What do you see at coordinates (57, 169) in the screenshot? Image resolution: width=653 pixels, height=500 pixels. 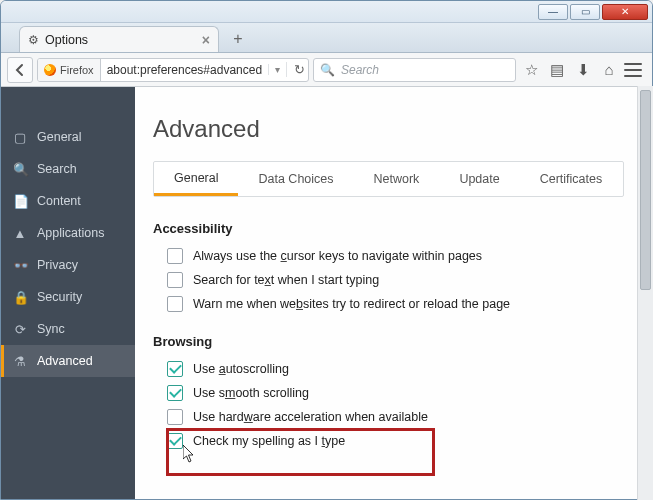 I see `sidebar-item-label: Search` at bounding box center [57, 169].